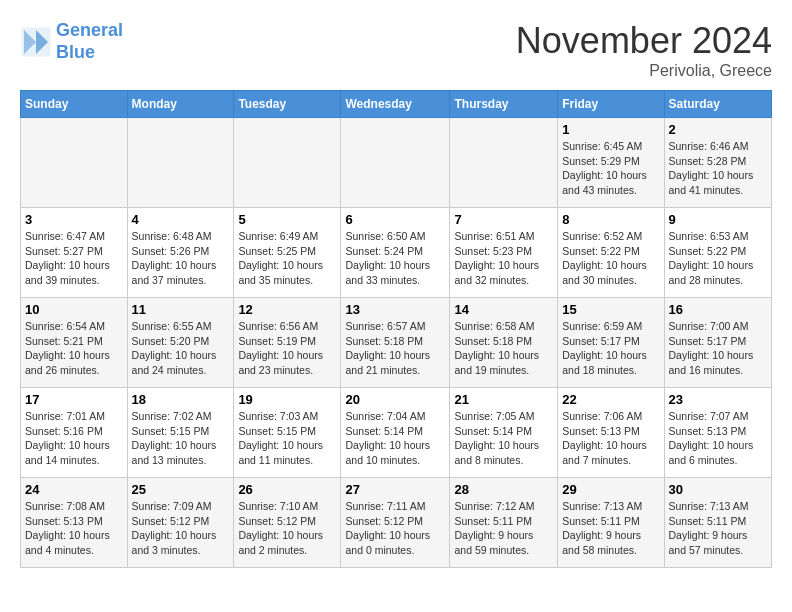 The width and height of the screenshot is (792, 612). Describe the element at coordinates (90, 42) in the screenshot. I see `logo-text: General Blue` at that location.